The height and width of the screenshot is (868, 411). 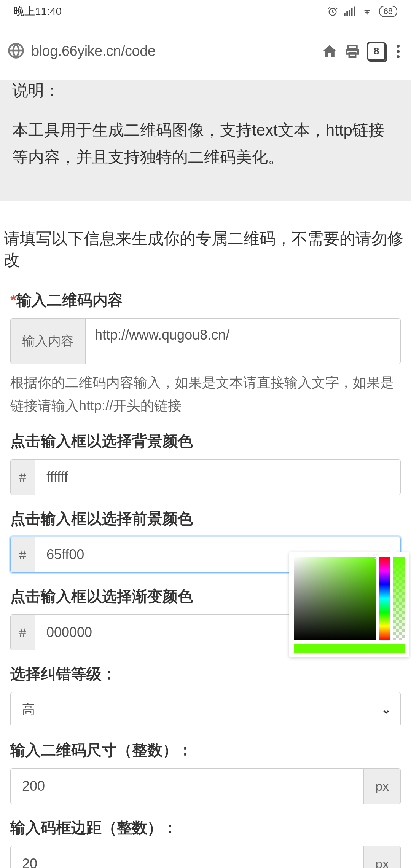 What do you see at coordinates (388, 11) in the screenshot?
I see `battery-indicator: 68` at bounding box center [388, 11].